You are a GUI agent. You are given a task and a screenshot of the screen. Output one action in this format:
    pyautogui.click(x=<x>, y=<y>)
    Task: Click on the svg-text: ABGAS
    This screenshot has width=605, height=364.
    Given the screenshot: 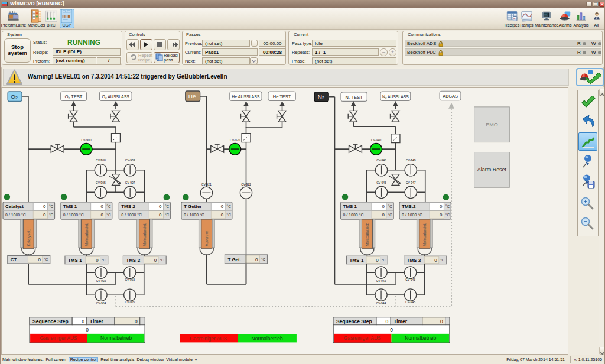 What is the action you would take?
    pyautogui.click(x=450, y=96)
    